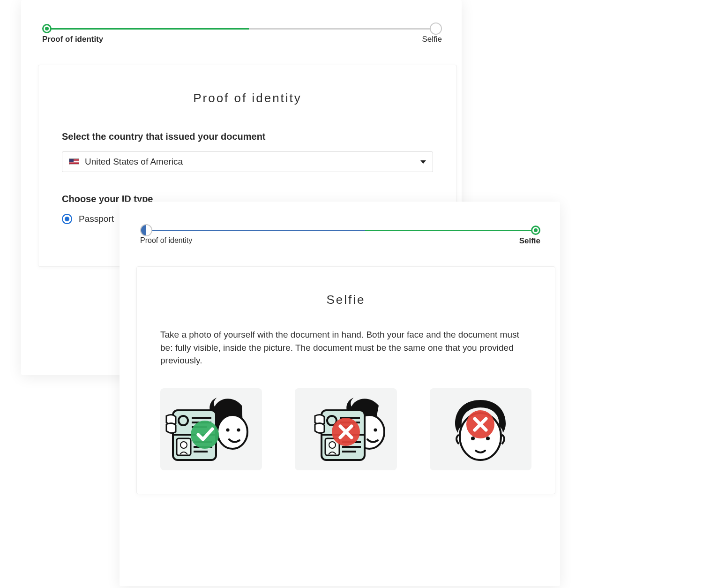 Image resolution: width=703 pixels, height=588 pixels. What do you see at coordinates (247, 137) in the screenshot?
I see `country-prompt: Select the country that issued your docu…` at bounding box center [247, 137].